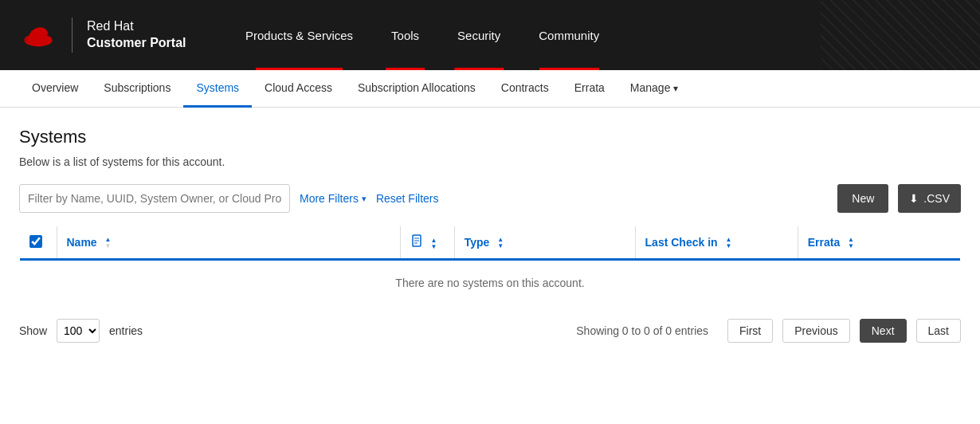 Image resolution: width=980 pixels, height=424 pixels. Describe the element at coordinates (851, 243) in the screenshot. I see `sort-errata-icon` at that location.